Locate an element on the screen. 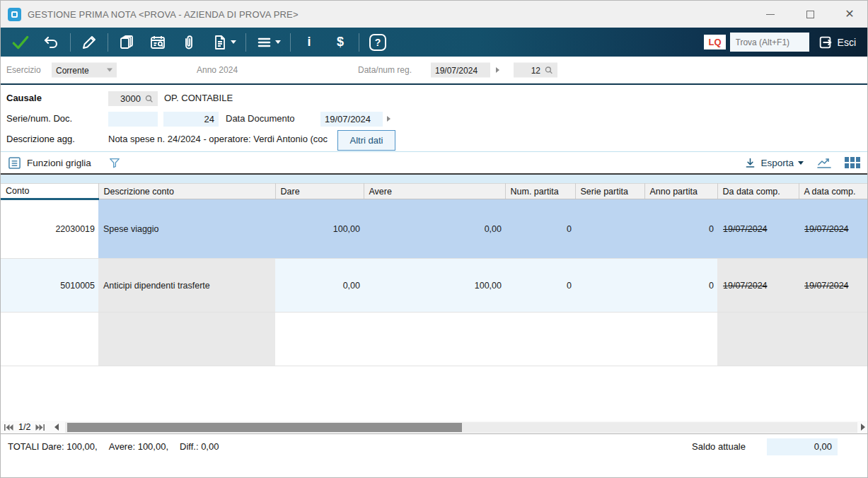 The width and height of the screenshot is (868, 478). cell-conto: 5010005 is located at coordinates (50, 286).